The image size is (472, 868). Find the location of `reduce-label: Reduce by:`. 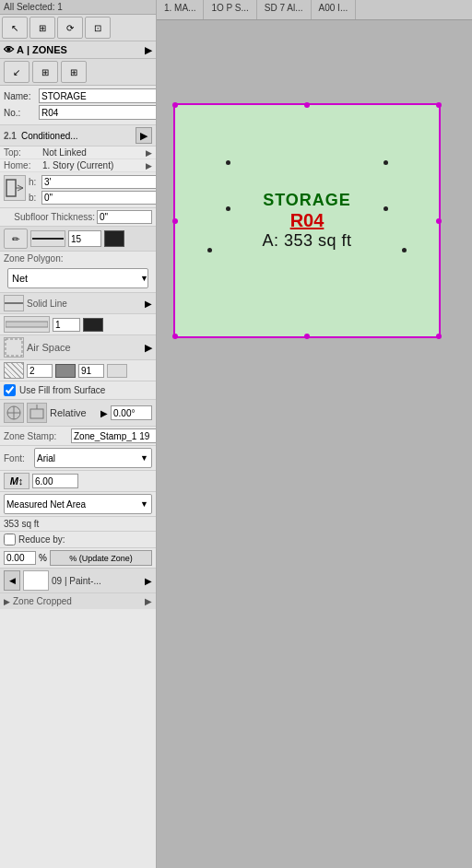

reduce-label: Reduce by: is located at coordinates (42, 540).